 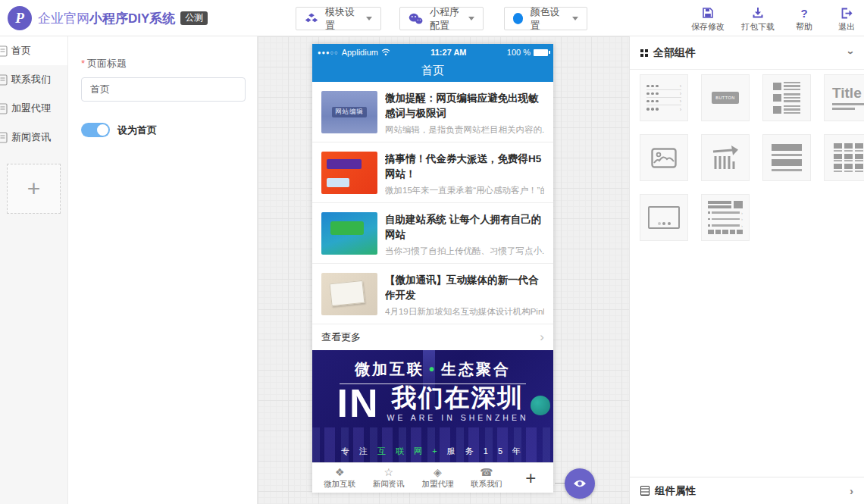 I want to click on phone-icon: ☎, so click(x=487, y=473).